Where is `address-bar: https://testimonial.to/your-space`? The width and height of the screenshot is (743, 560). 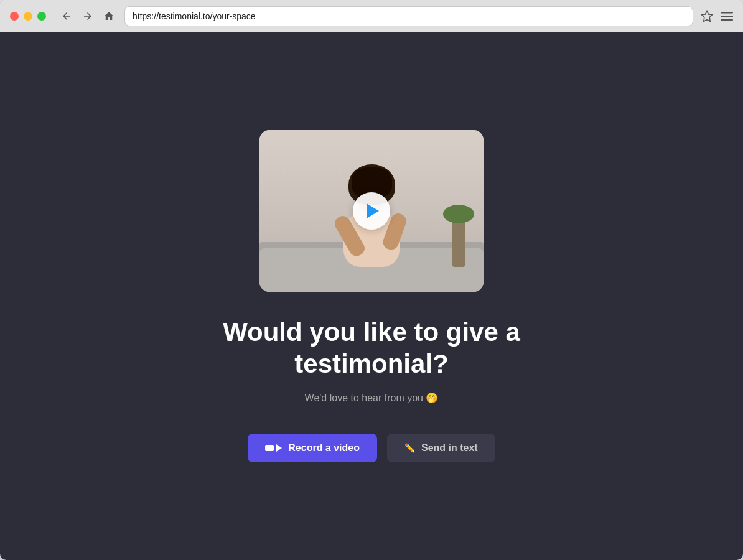 address-bar: https://testimonial.to/your-space is located at coordinates (409, 16).